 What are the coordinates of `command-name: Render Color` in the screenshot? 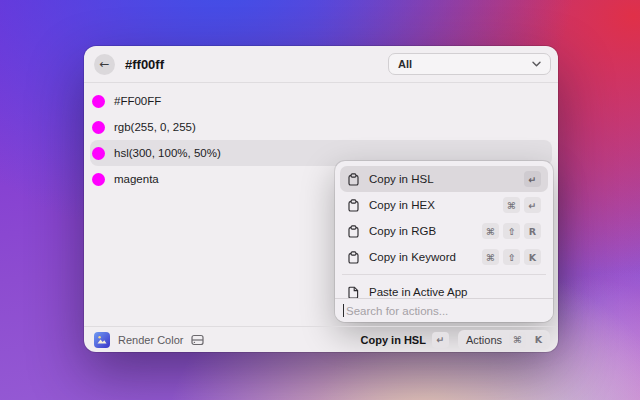 It's located at (150, 340).